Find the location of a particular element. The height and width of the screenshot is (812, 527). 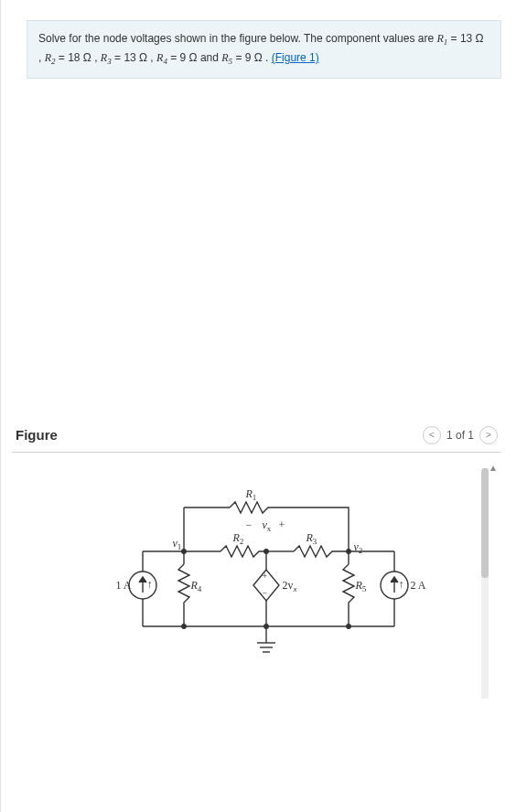

label-I2: 2 A is located at coordinates (419, 585).